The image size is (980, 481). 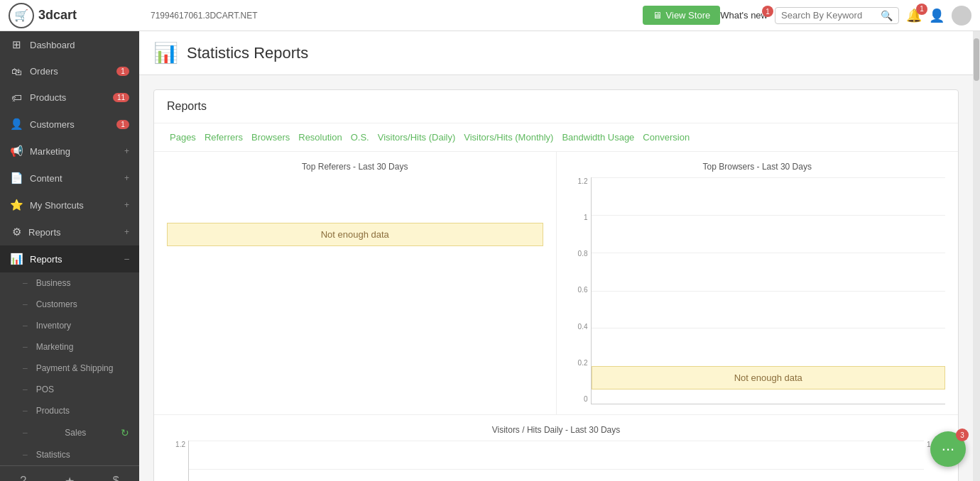 What do you see at coordinates (360, 138) in the screenshot?
I see `tab-os: O.S.` at bounding box center [360, 138].